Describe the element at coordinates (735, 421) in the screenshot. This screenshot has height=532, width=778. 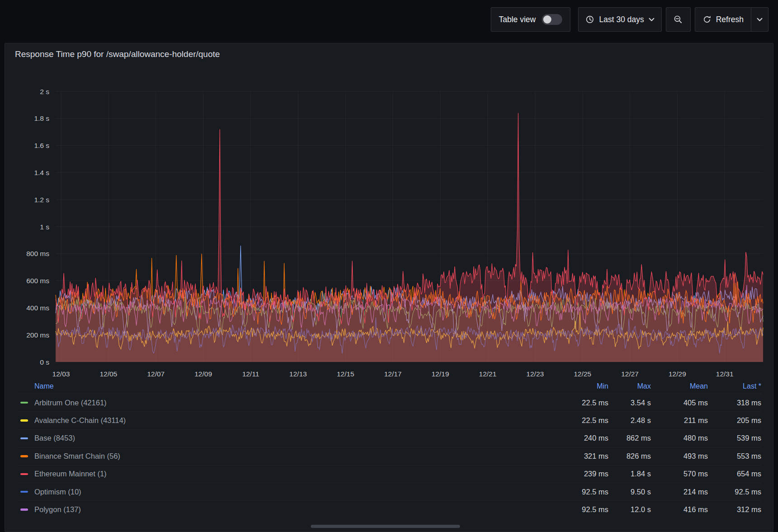
I see `legend-value-last: 205 ms` at that location.